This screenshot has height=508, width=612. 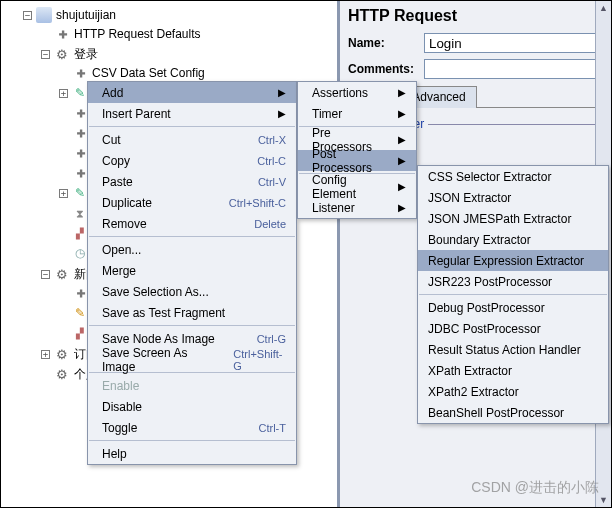 What do you see at coordinates (270, 224) in the screenshot?
I see `menu-shortcut: Delete` at bounding box center [270, 224].